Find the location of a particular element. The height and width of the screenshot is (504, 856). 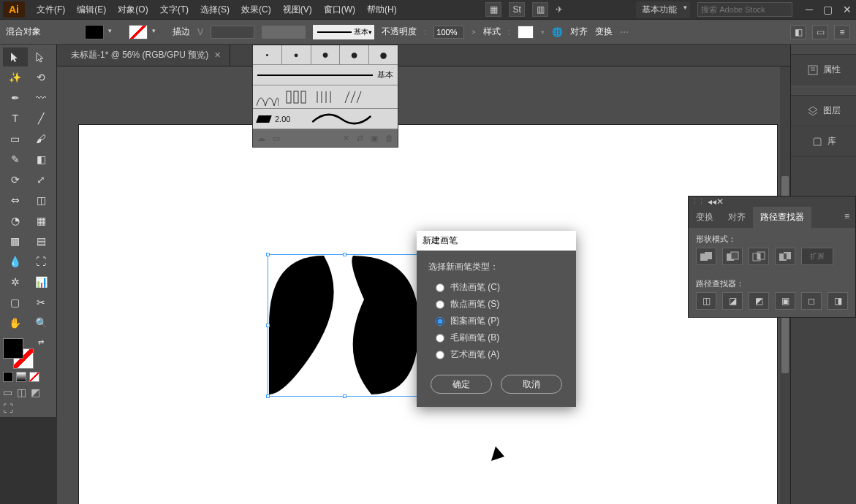

magic-wand-tool: ✨ is located at coordinates (15, 77).